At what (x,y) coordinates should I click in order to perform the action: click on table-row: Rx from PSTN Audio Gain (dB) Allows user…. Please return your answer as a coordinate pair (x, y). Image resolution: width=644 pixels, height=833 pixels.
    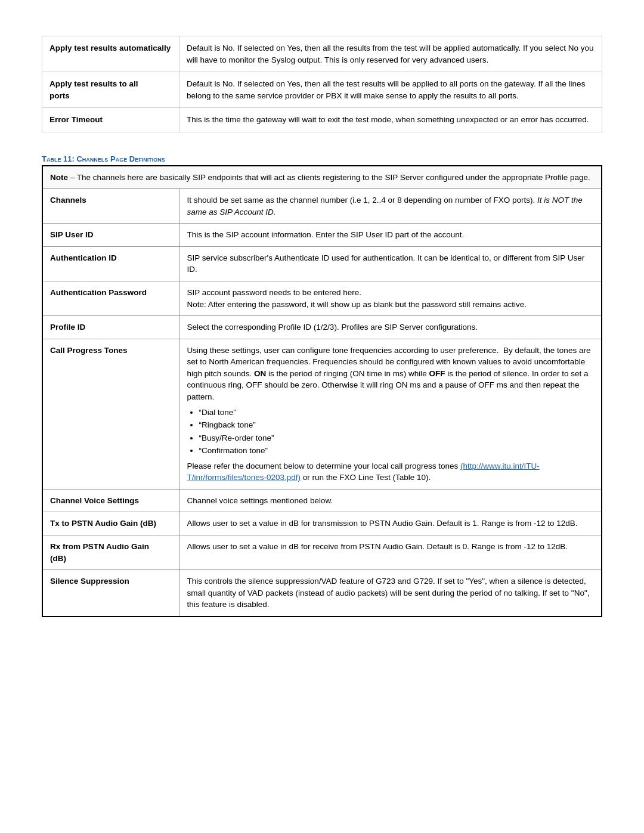
    Looking at the image, I should click on (322, 553).